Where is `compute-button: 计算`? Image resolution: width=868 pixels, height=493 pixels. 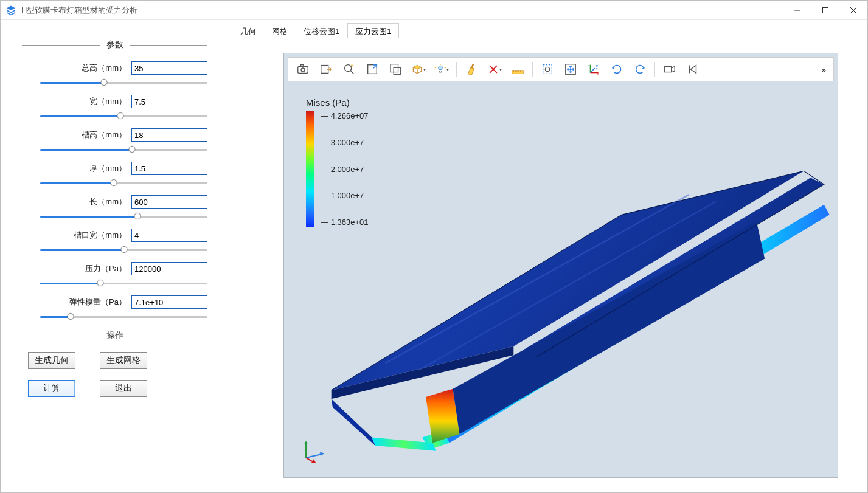
compute-button: 计算 is located at coordinates (52, 388).